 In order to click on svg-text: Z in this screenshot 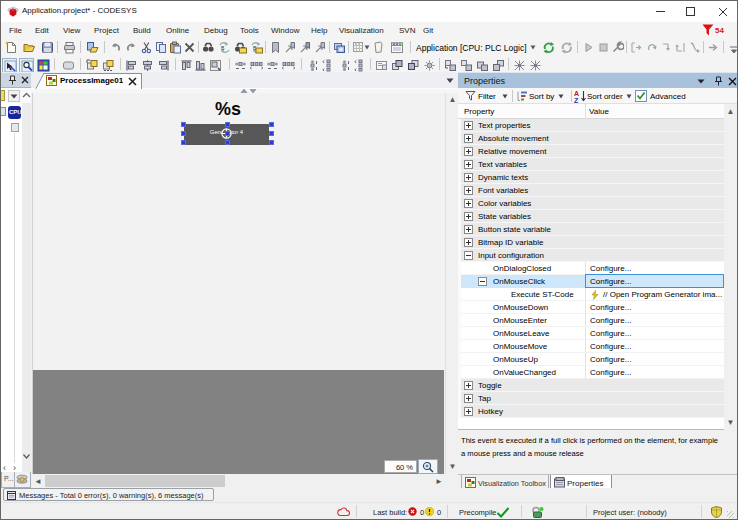, I will do `click(576, 100)`.